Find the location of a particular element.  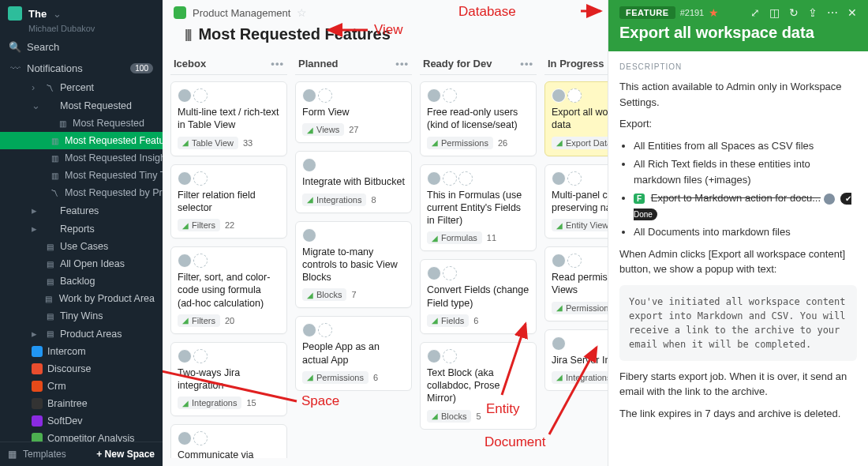

card-tag: ◢Formulas is located at coordinates (455, 238).